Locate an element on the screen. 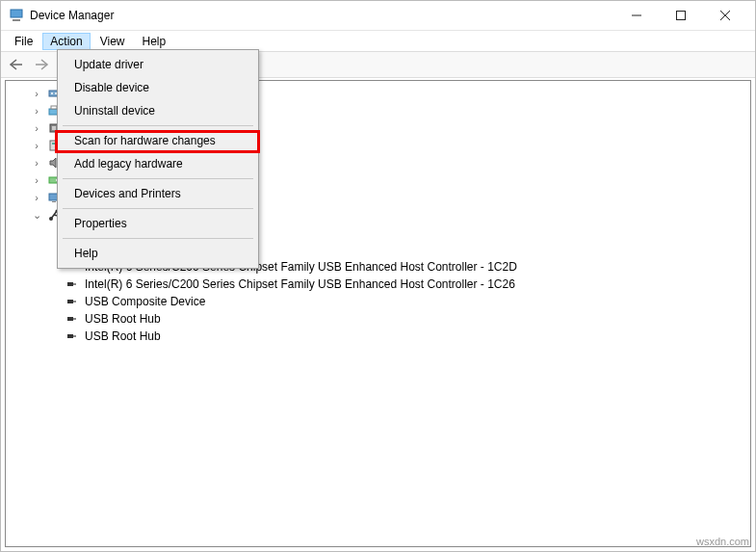 This screenshot has width=756, height=552. menubar: File Action View Help is located at coordinates (378, 40).